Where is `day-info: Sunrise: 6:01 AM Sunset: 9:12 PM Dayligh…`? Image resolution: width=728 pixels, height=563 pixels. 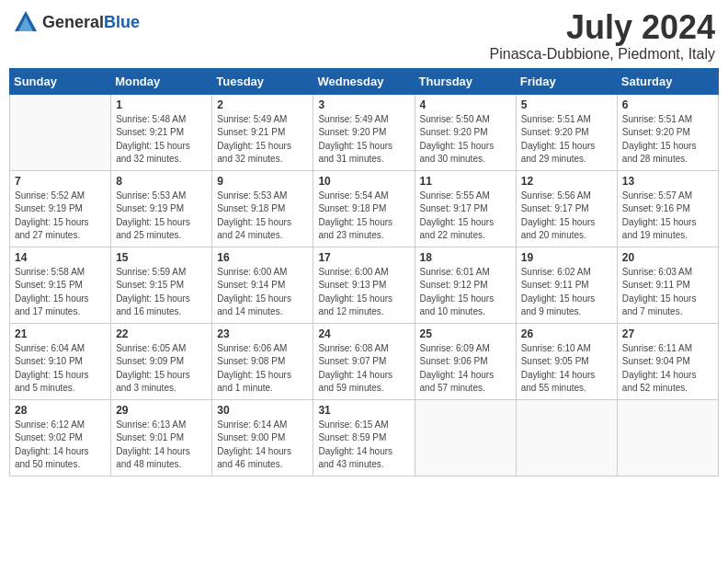 day-info: Sunrise: 6:01 AM Sunset: 9:12 PM Dayligh… is located at coordinates (465, 293).